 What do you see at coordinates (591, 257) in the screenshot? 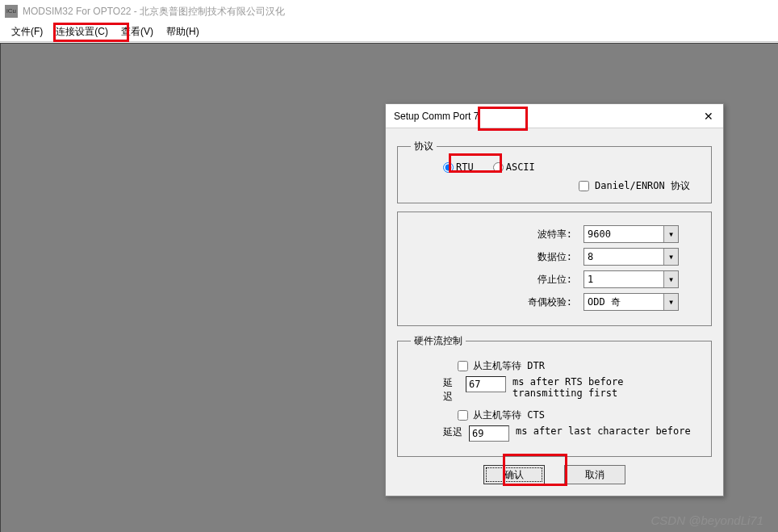
I see `databits-value: 8` at bounding box center [591, 257].